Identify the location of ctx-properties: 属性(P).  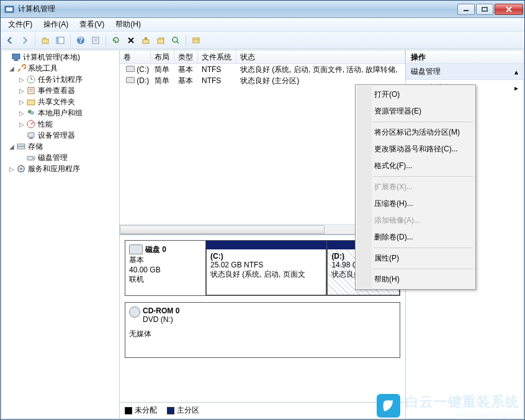
(416, 258).